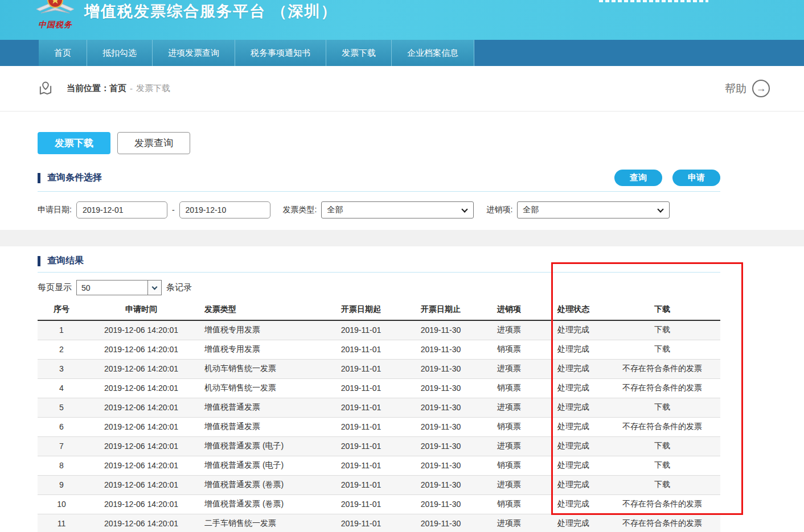  I want to click on apply-button: 申请, so click(696, 178).